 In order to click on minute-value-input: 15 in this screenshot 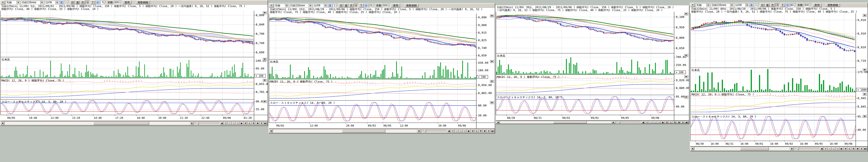, I will do `click(372, 5)`.